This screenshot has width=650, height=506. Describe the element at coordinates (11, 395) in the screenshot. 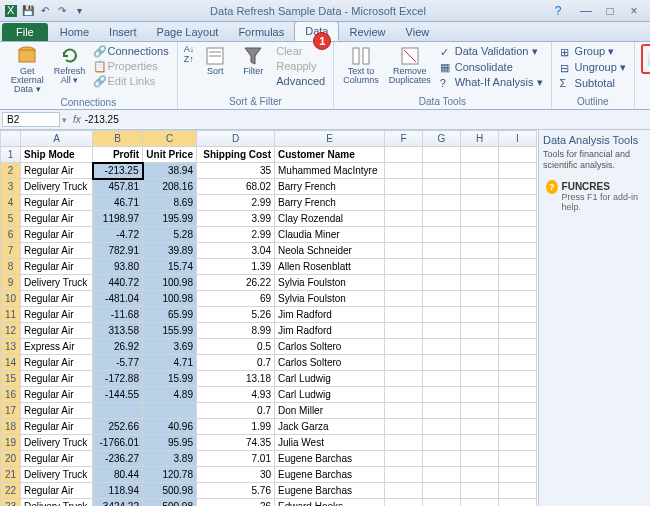

I see `row-header-16: 16` at that location.